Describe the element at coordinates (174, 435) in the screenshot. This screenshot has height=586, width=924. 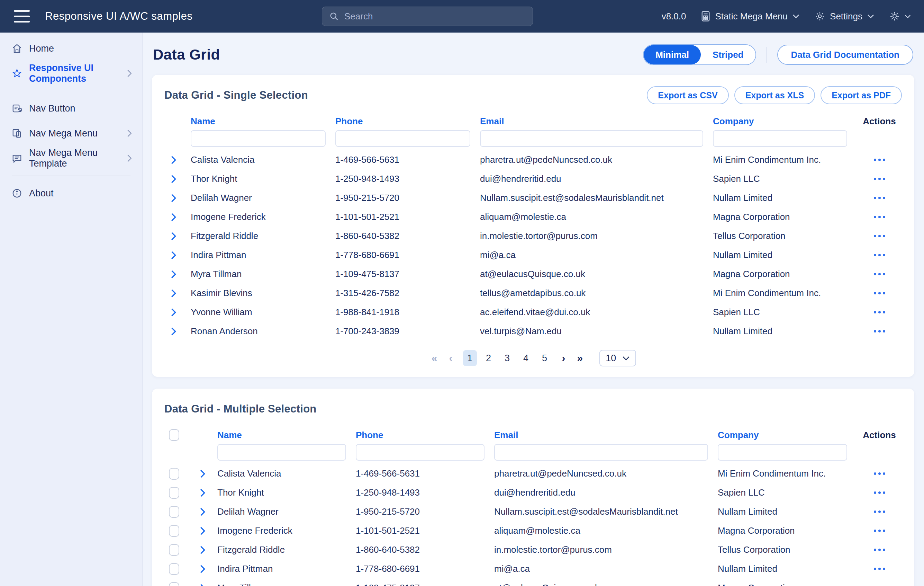
I see `select-all-checkbox` at that location.